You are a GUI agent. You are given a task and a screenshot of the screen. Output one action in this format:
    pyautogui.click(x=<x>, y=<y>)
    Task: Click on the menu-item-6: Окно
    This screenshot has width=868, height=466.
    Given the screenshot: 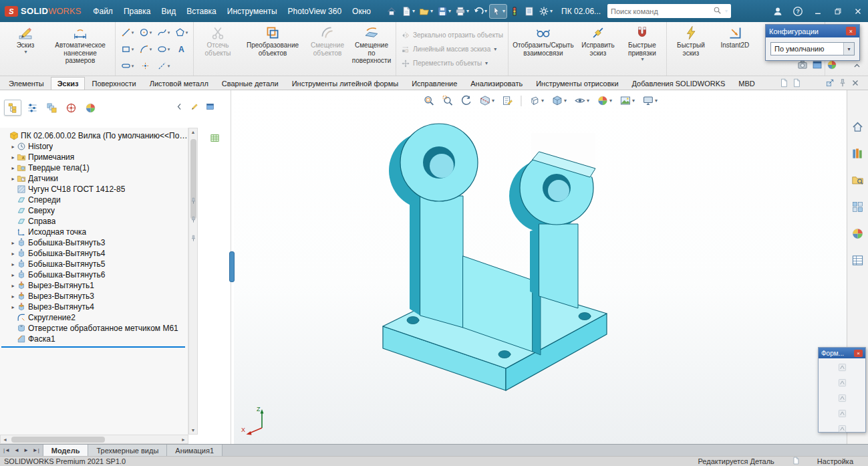 What is the action you would take?
    pyautogui.click(x=361, y=11)
    